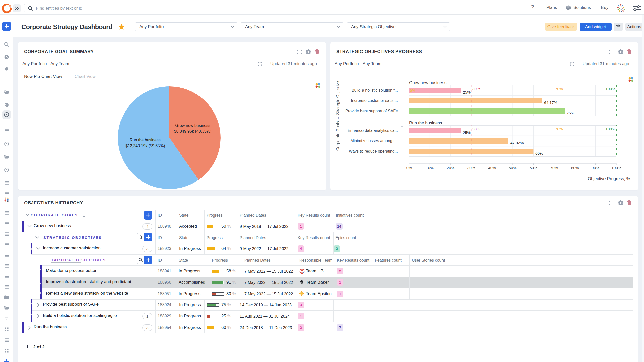 This screenshot has height=362, width=644. Describe the element at coordinates (372, 111) in the screenshot. I see `svg-text: Provide best support of SAFe` at that location.